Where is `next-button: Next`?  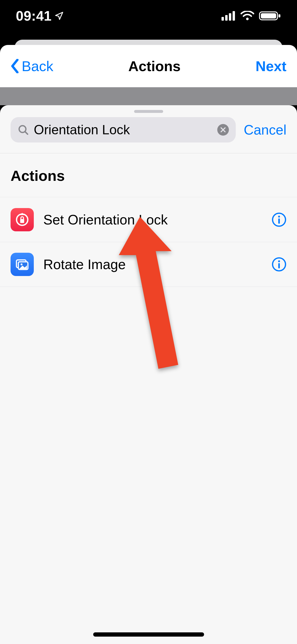 next-button: Next is located at coordinates (271, 66).